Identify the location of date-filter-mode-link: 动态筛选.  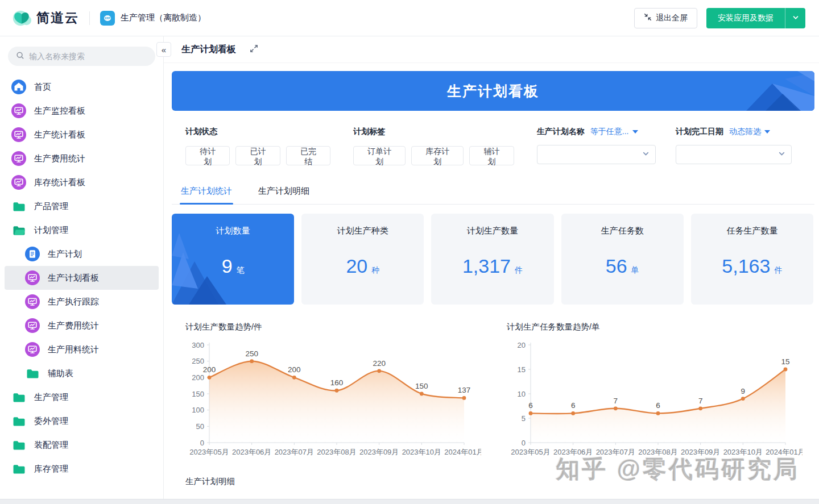
(750, 132).